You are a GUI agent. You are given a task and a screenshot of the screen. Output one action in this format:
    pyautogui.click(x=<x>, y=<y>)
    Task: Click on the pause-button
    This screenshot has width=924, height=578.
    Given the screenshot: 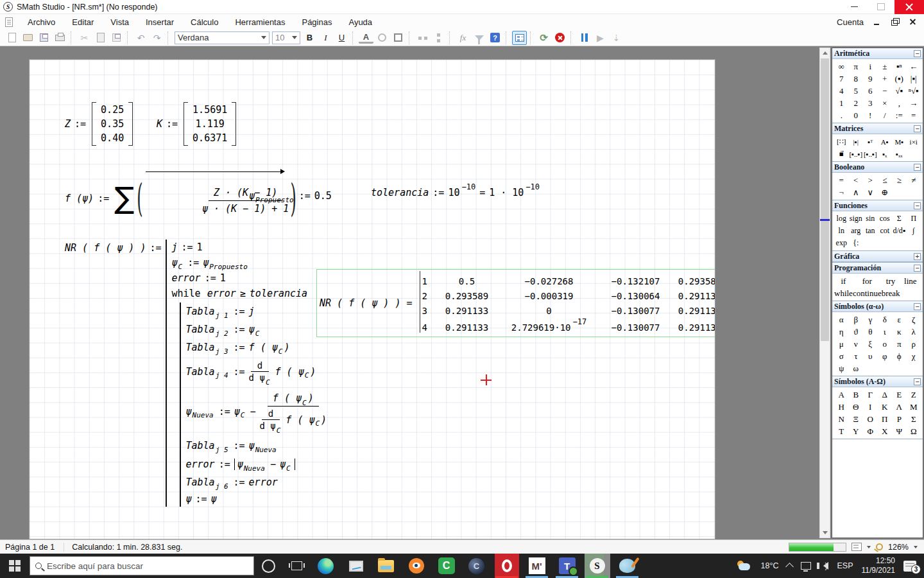 What is the action you would take?
    pyautogui.click(x=584, y=38)
    